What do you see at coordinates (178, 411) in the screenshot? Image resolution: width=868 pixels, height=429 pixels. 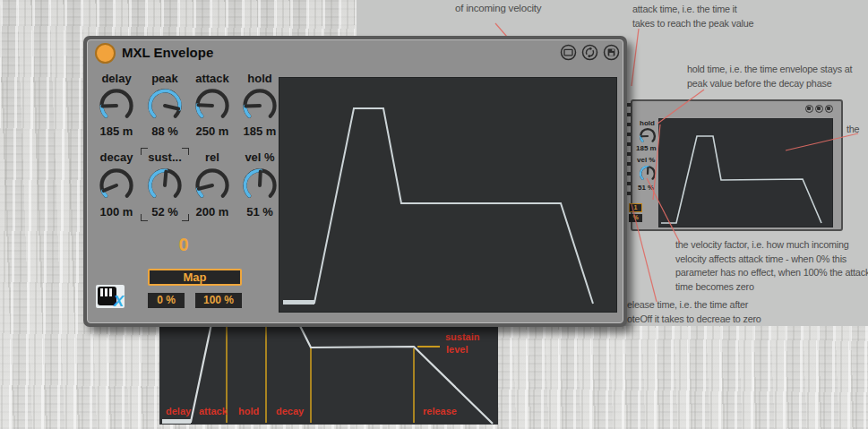 I see `phase-label-delay: delay` at bounding box center [178, 411].